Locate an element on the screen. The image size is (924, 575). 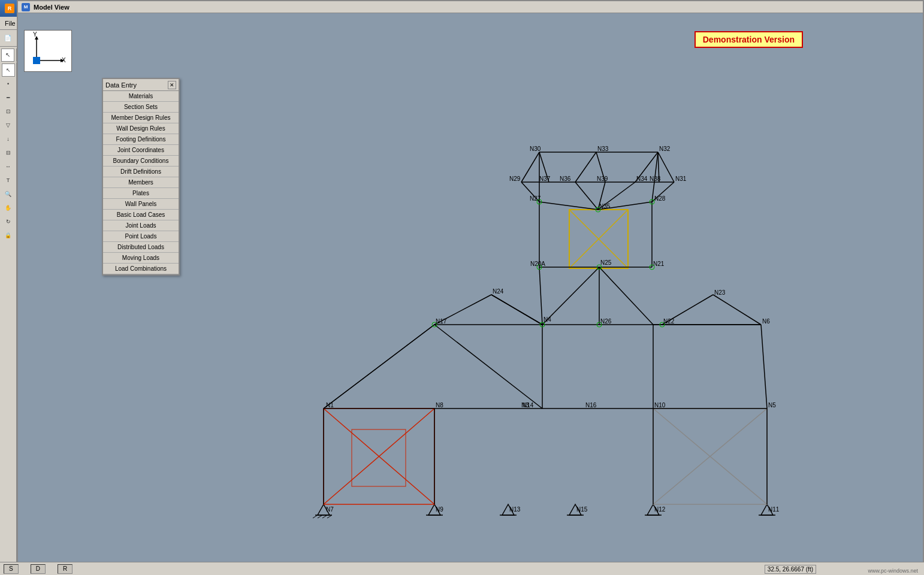
model-view-header: M Model View is located at coordinates (470, 7).